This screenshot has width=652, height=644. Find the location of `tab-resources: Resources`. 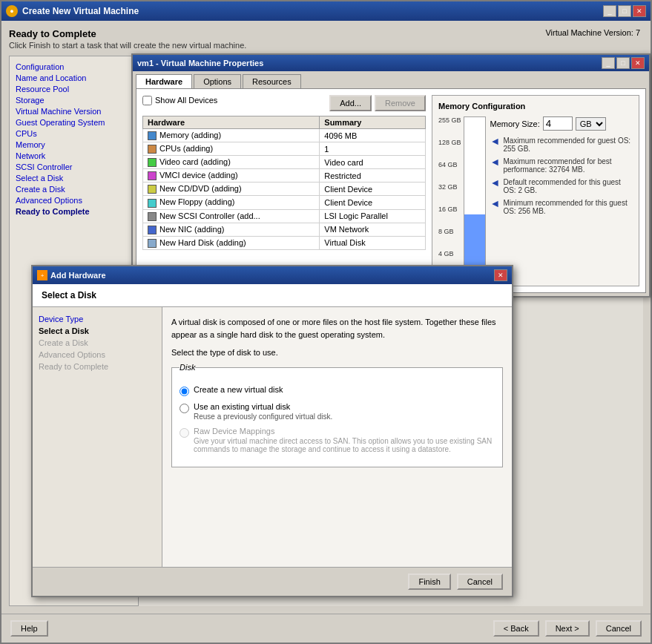

tab-resources: Resources is located at coordinates (271, 82).